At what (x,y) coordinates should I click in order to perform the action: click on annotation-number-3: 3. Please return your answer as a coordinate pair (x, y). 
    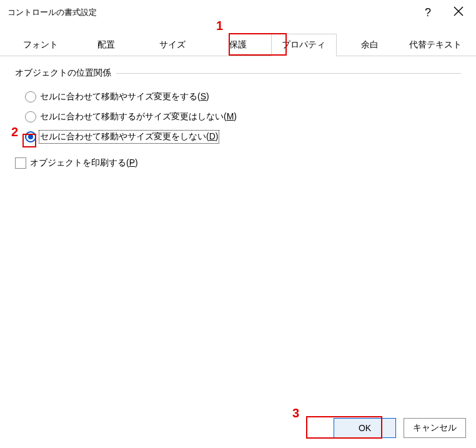
    Looking at the image, I should click on (296, 414).